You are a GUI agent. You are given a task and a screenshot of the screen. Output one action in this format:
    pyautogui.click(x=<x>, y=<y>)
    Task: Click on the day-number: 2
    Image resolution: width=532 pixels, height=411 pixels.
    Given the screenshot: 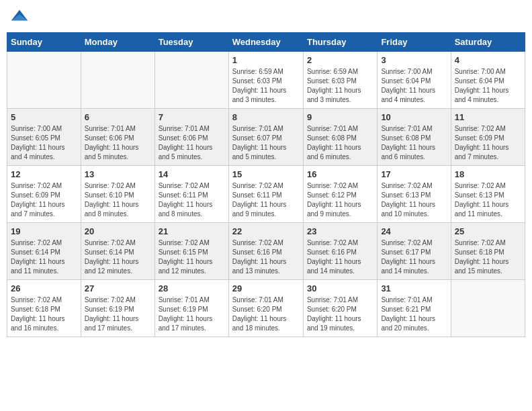 What is the action you would take?
    pyautogui.click(x=340, y=60)
    